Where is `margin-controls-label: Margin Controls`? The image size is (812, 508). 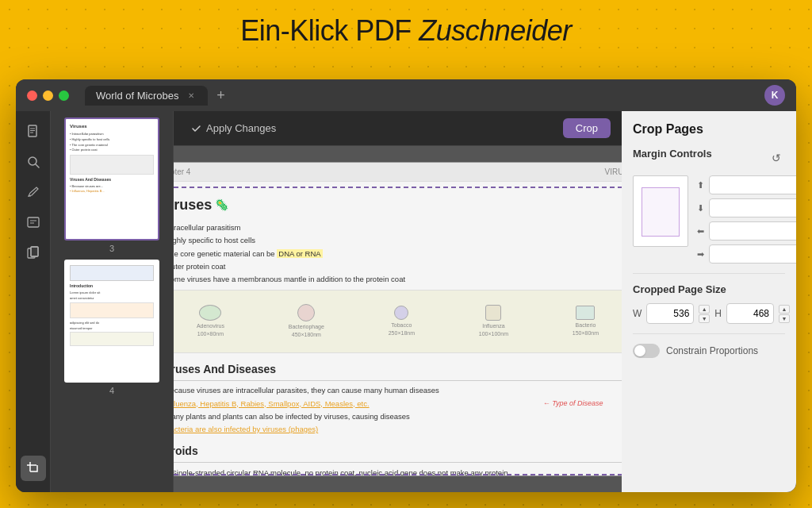 margin-controls-label: Margin Controls is located at coordinates (672, 154).